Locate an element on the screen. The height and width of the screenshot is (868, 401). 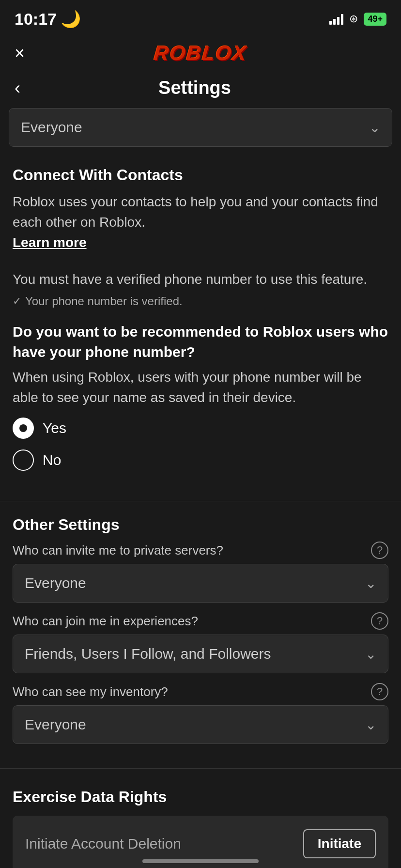
deletion-label: Initiate Account Deletion is located at coordinates (103, 844).